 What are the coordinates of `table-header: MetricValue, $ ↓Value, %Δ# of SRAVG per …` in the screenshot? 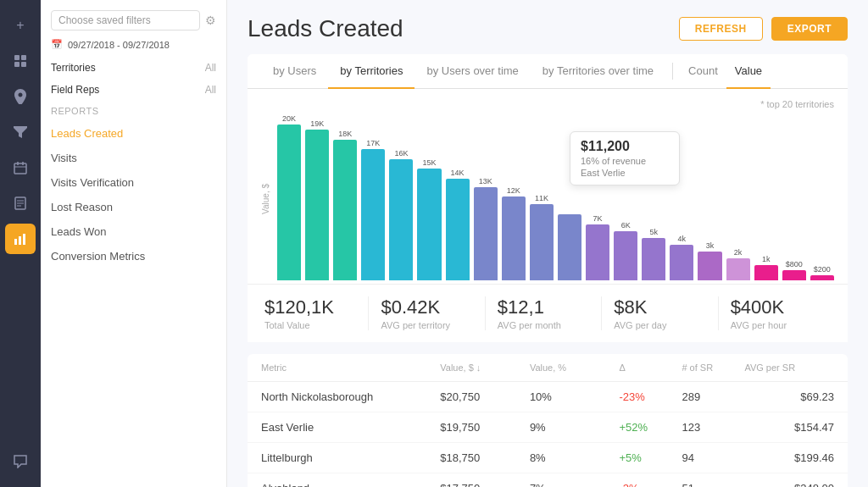 It's located at (548, 368).